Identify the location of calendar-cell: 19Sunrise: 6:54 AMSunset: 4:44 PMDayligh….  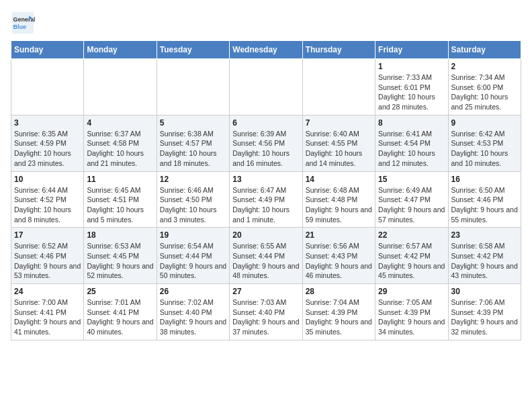
(193, 256).